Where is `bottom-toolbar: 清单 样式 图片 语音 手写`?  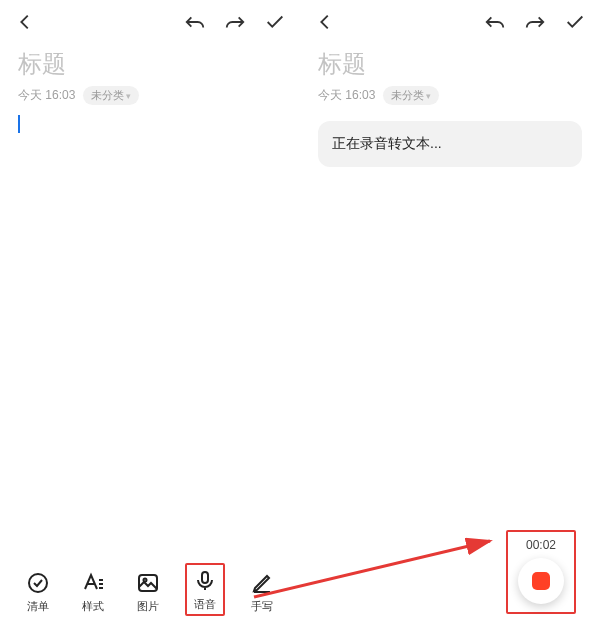
bottom-toolbar: 清单 样式 图片 语音 手写 is located at coordinates (150, 590).